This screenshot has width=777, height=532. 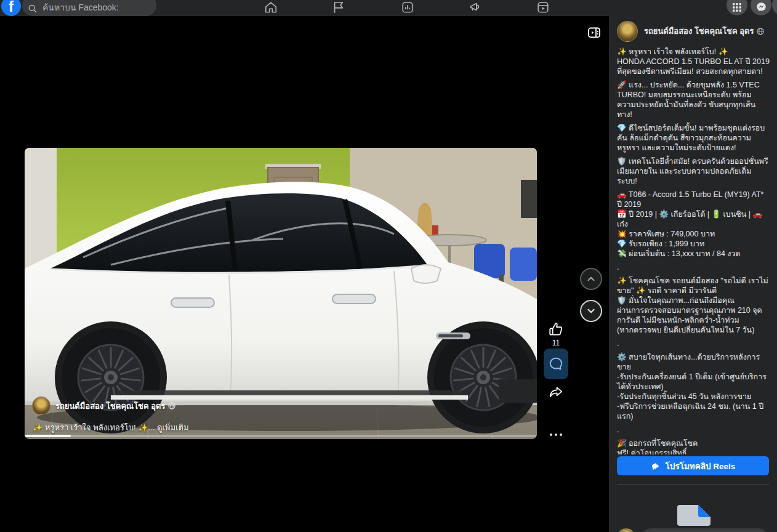 What do you see at coordinates (556, 435) in the screenshot?
I see `more-options-button` at bounding box center [556, 435].